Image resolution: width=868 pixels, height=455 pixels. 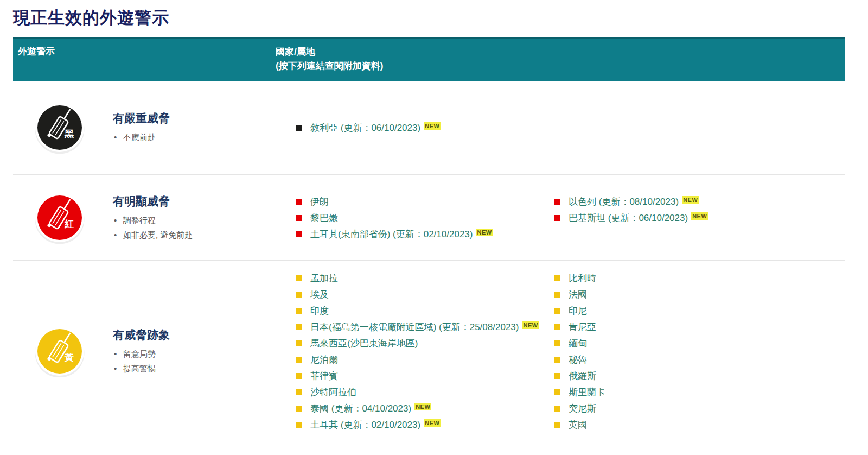 What do you see at coordinates (578, 294) in the screenshot?
I see `country-link: 法國` at bounding box center [578, 294].